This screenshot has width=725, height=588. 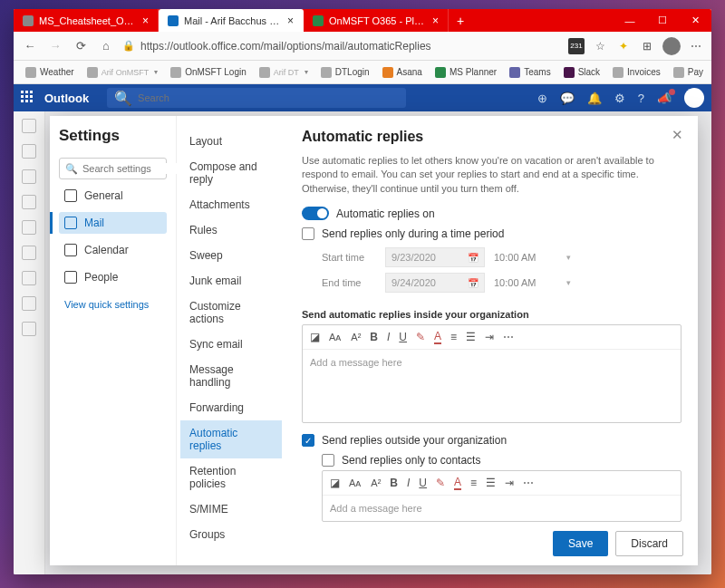 What do you see at coordinates (664, 98) in the screenshot?
I see `announcements-icon: 📣` at bounding box center [664, 98].